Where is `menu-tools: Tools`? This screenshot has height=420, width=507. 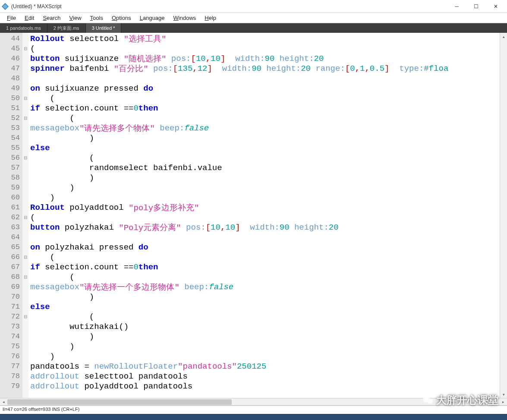 menu-tools: Tools is located at coordinates (97, 18).